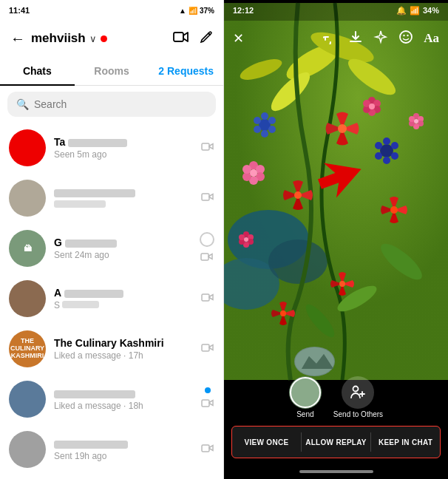  I want to click on compose-icon, so click(206, 38).